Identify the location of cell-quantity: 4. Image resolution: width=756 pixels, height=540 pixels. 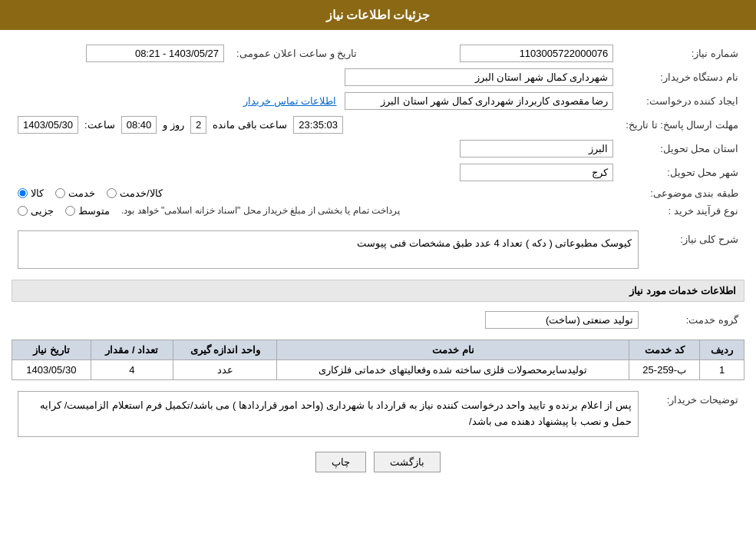
(132, 370).